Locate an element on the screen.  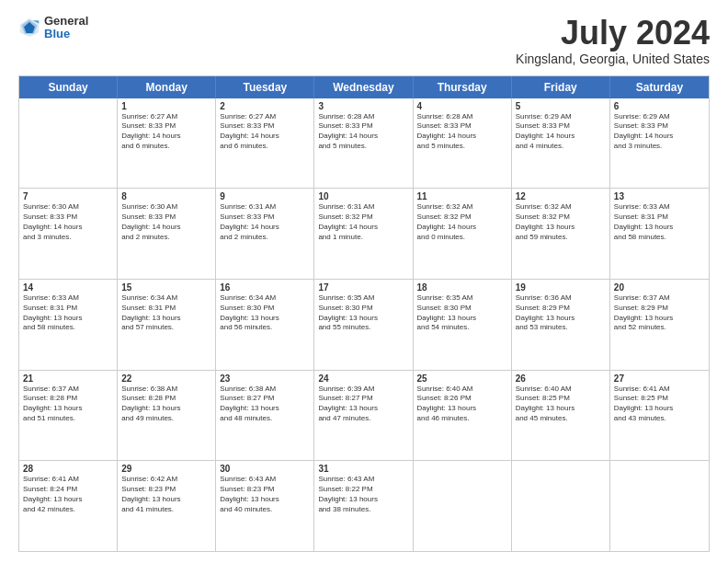
cell-date: 28 is located at coordinates (68, 469).